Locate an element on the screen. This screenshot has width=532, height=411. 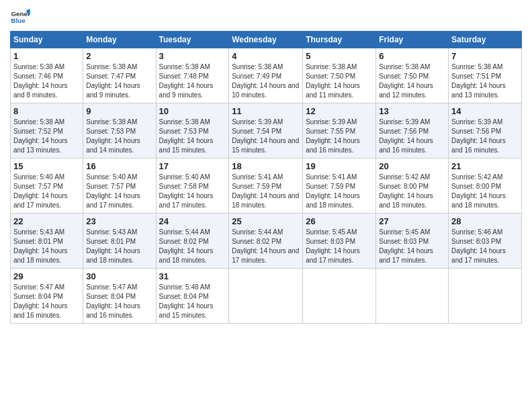
calendar-cell: 25 Sunrise: 5:44 AMSunset: 8:02 PMDaylig… is located at coordinates (266, 241).